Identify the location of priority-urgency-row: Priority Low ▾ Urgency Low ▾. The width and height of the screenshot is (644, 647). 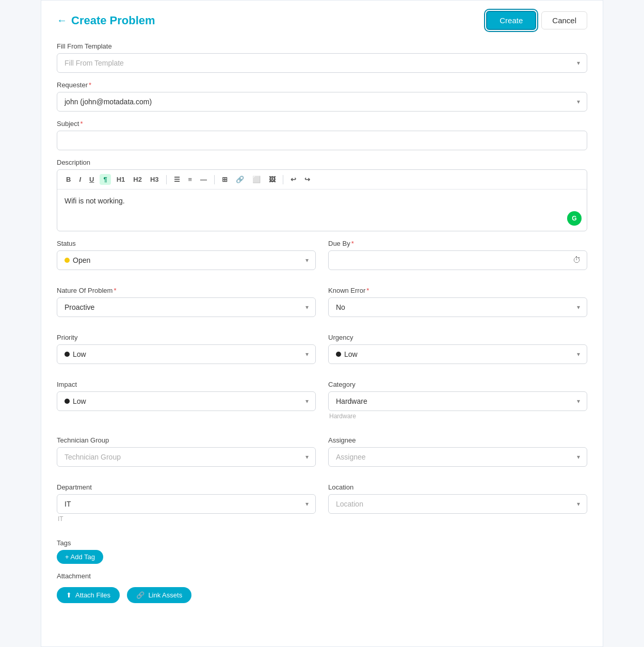
(322, 353).